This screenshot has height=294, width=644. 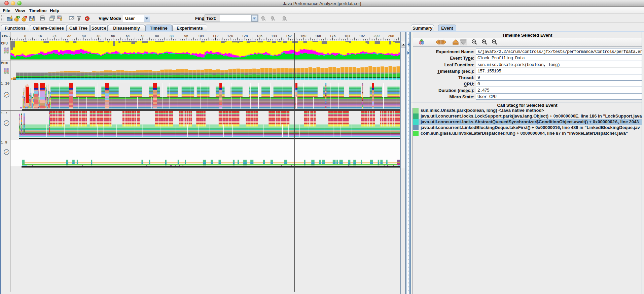 I want to click on svg-text: 136, so click(x=259, y=36).